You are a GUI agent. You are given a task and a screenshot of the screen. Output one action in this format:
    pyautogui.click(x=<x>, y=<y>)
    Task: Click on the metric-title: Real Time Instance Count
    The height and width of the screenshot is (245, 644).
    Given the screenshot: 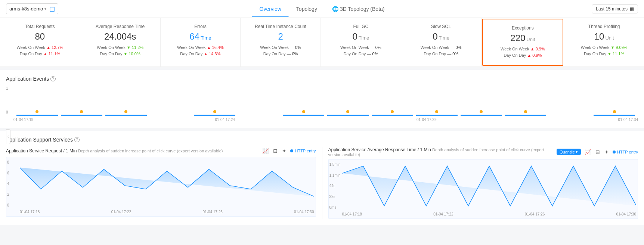 What is the action you would take?
    pyautogui.click(x=281, y=27)
    